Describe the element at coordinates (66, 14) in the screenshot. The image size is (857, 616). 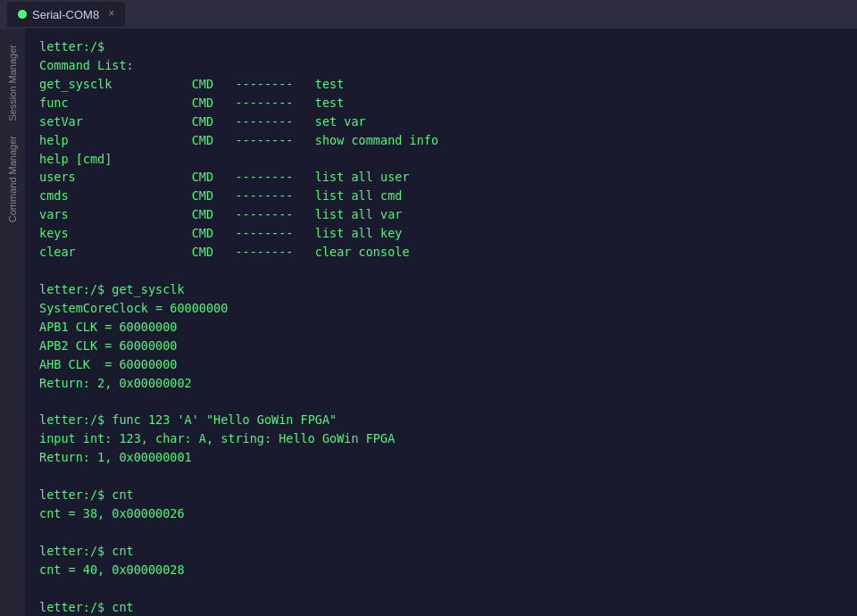
I see `tab-label: Serial-COM8` at that location.